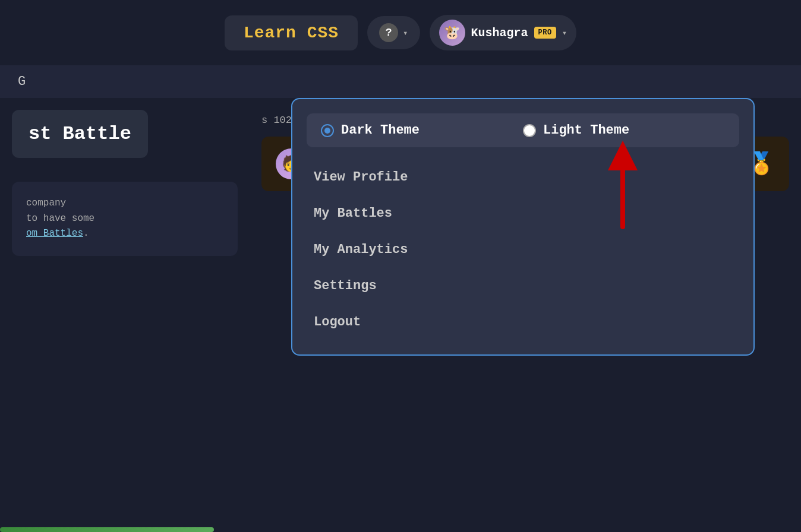  I want to click on desc-line3: om Battles., so click(125, 234).